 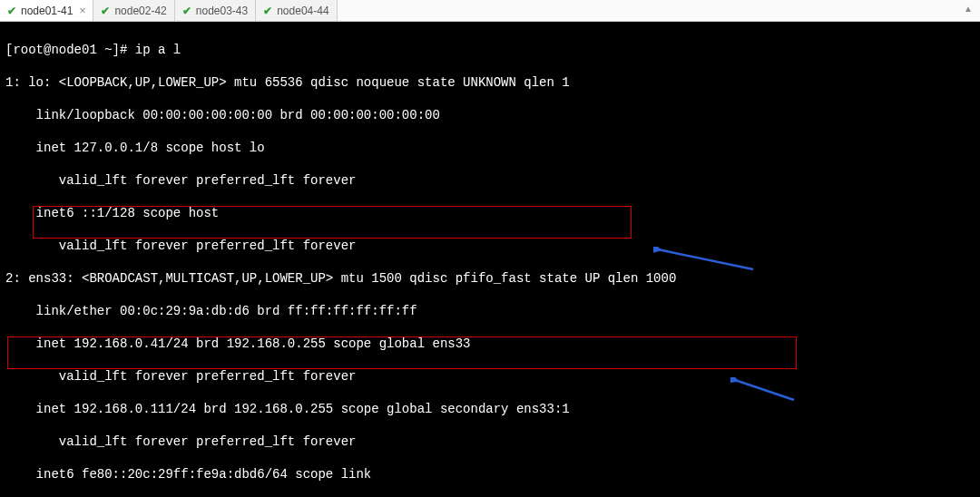 I want to click on output-line: 2: ens33: <BROADCAST,MULTICAST,UP,LOWER_…, so click(x=490, y=278).